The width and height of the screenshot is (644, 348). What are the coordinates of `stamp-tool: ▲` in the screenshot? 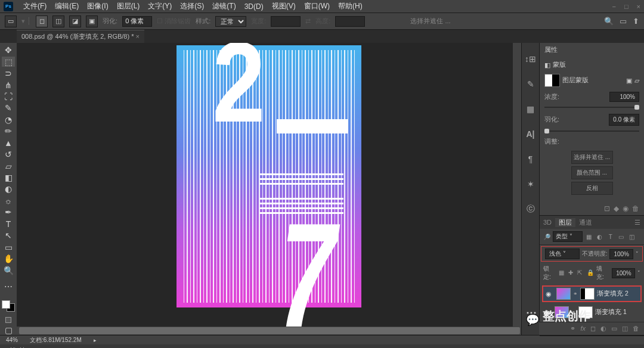 It's located at (8, 143).